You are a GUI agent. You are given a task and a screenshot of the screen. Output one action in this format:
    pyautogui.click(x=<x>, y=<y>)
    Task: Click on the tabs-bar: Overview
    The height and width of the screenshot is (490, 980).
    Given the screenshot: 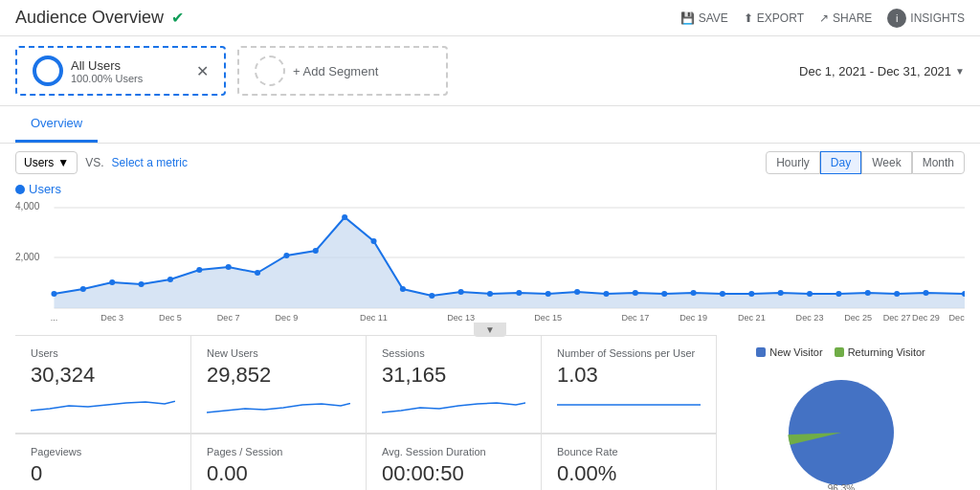 What is the action you would take?
    pyautogui.click(x=490, y=124)
    